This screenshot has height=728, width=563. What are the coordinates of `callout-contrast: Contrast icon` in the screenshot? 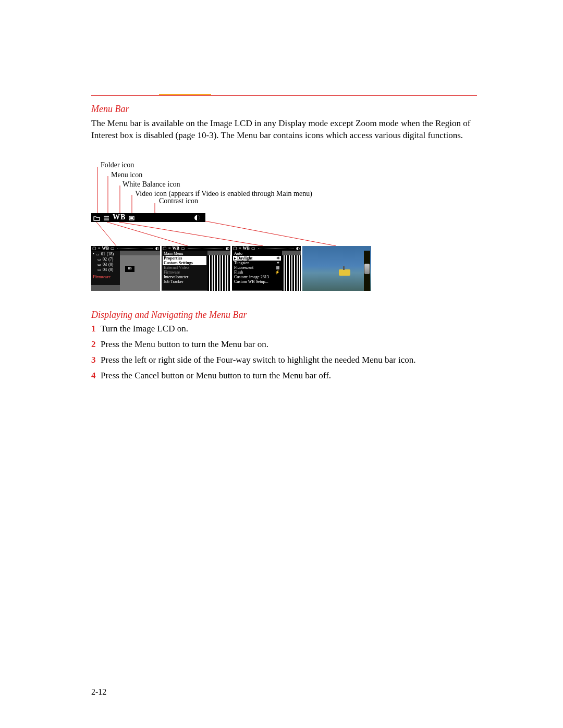 It's located at (178, 201).